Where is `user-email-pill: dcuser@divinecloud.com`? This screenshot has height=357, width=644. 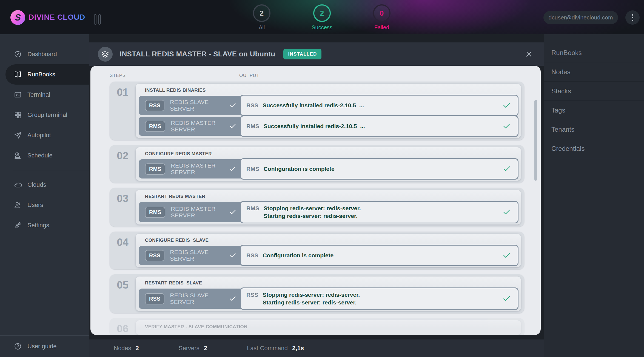 user-email-pill: dcuser@divinecloud.com is located at coordinates (581, 18).